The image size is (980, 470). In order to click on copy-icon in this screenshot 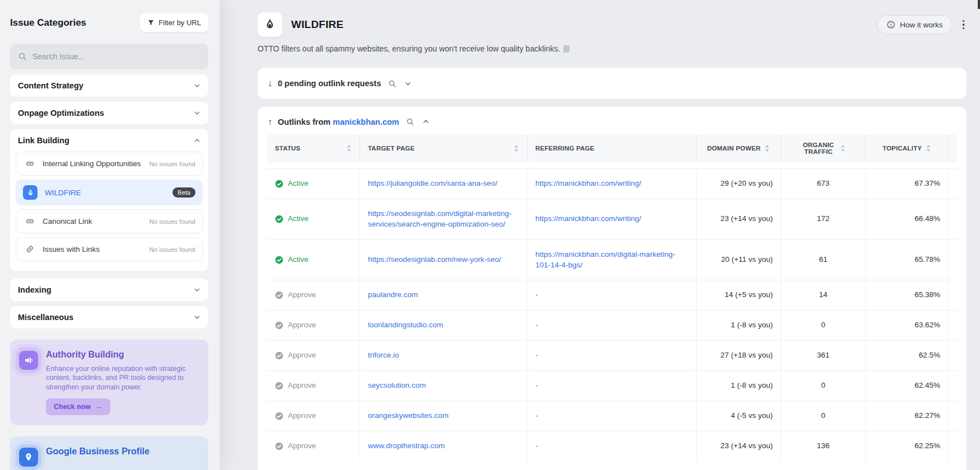, I will do `click(567, 49)`.